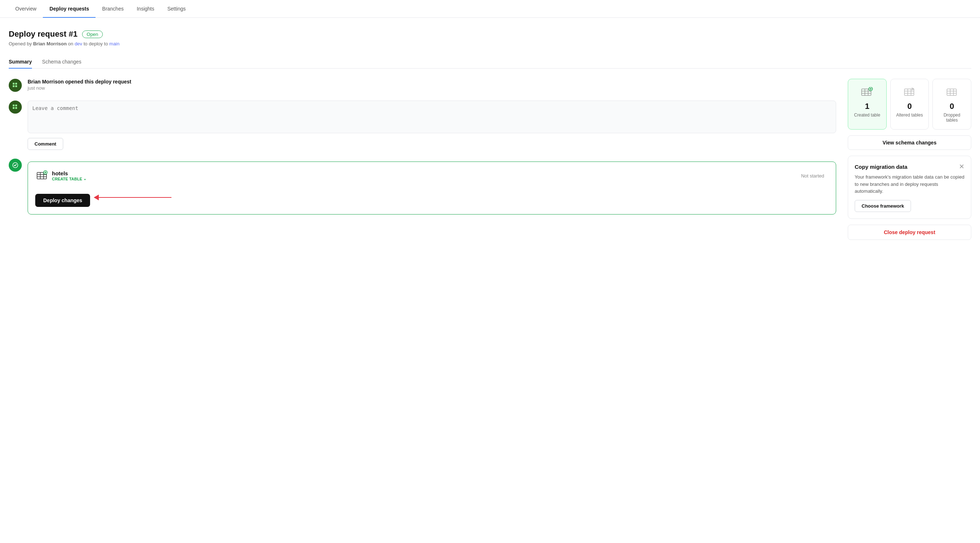 Image resolution: width=980 pixels, height=543 pixels. I want to click on arrow-line, so click(135, 197).